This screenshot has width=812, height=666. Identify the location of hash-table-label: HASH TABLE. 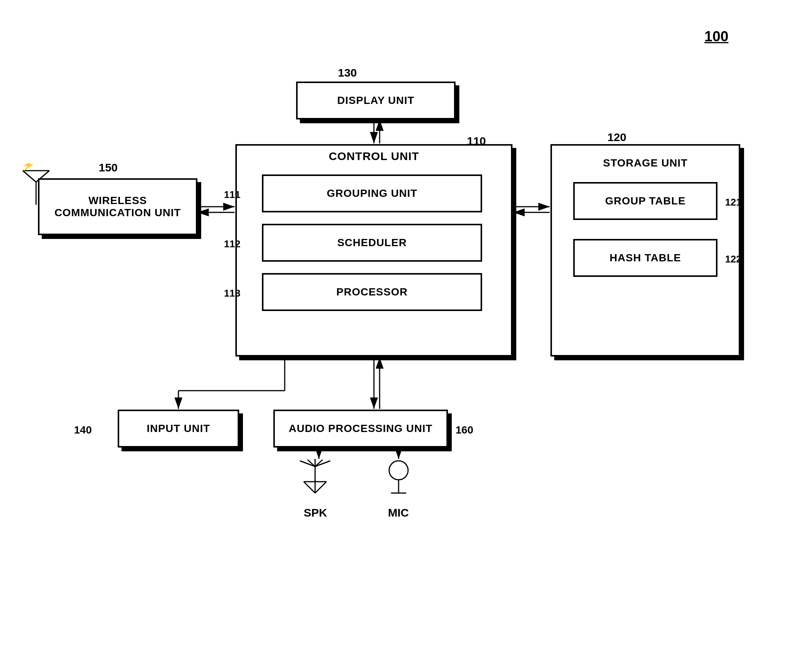
(645, 258).